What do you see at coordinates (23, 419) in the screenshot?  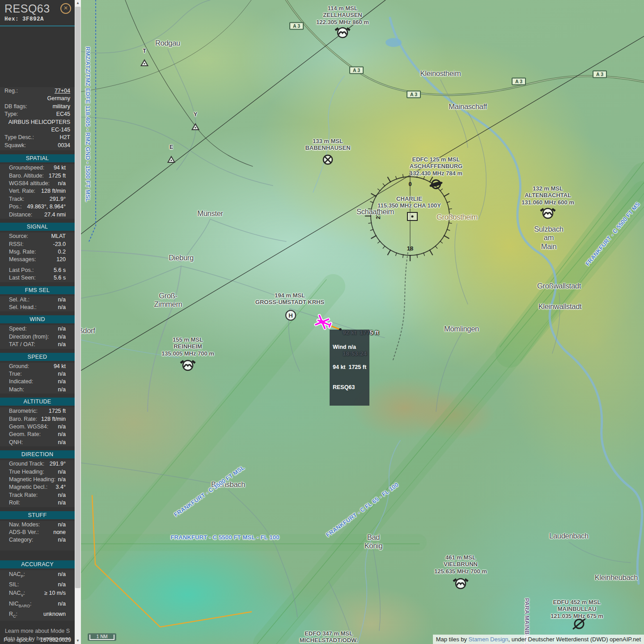 I see `field-label: Baro. Rate:` at bounding box center [23, 419].